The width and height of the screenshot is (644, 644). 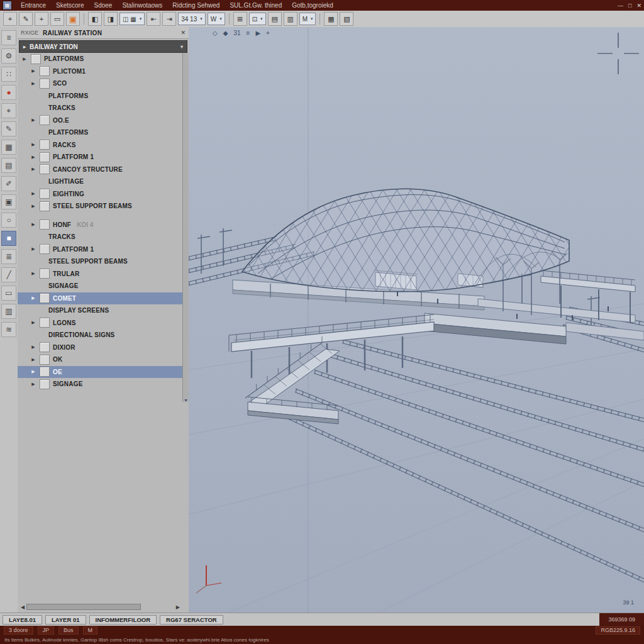 What do you see at coordinates (23, 620) in the screenshot?
I see `status-field-laye8-01: LAYE8.01` at bounding box center [23, 620].